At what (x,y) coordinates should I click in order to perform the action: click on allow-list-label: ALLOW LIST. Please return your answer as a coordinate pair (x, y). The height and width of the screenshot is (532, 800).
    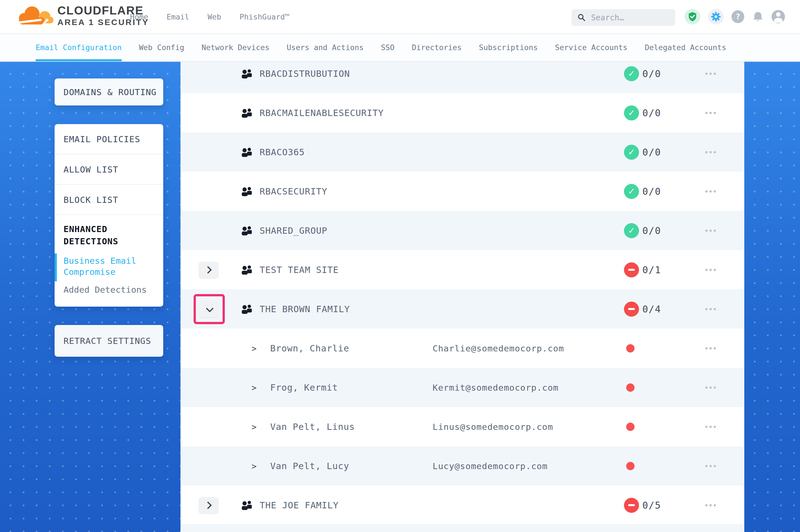
    Looking at the image, I should click on (91, 170).